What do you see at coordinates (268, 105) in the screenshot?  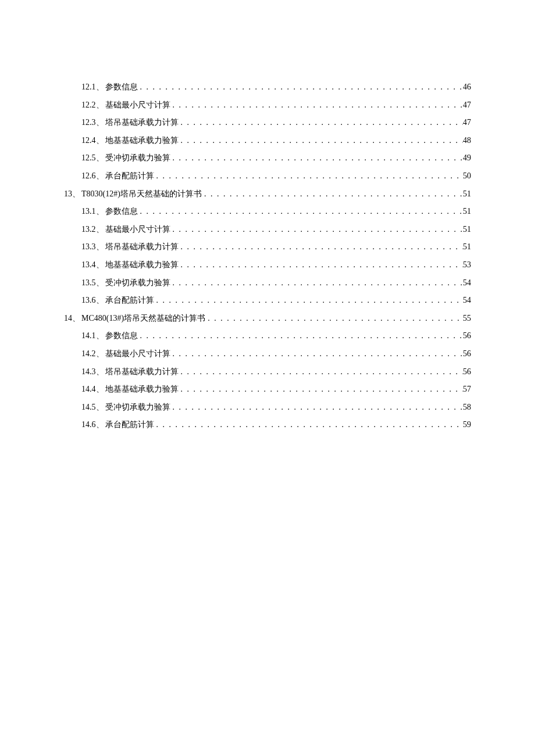 I see `toc-entry: 12.2、 基础最小尺寸计算 47` at bounding box center [268, 105].